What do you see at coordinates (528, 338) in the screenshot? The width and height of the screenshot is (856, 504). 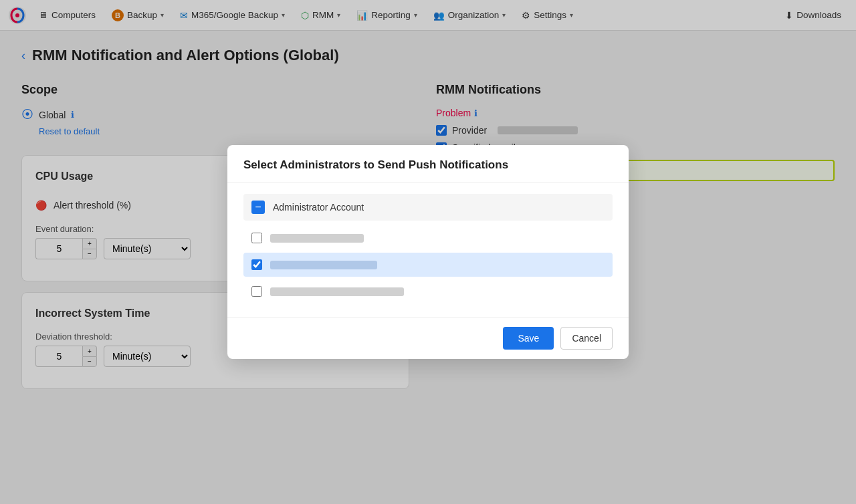 I see `save-button: Save` at bounding box center [528, 338].